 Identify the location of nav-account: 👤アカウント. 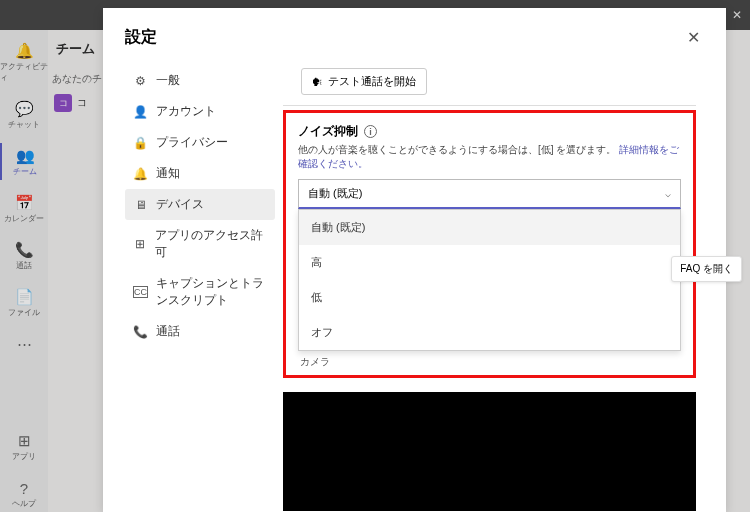
(200, 112).